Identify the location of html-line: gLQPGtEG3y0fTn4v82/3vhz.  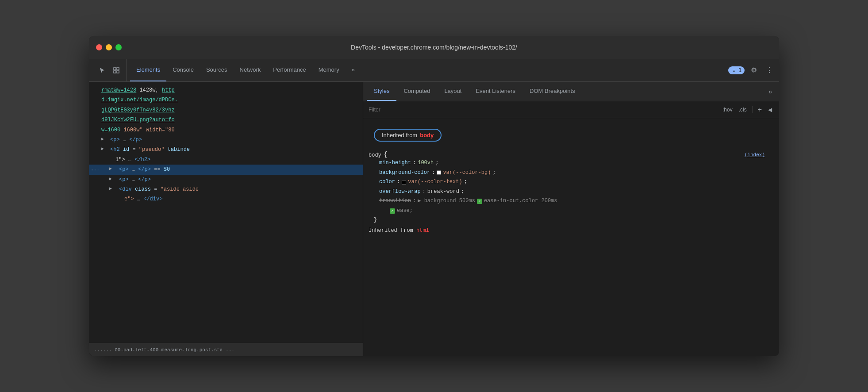
(226, 110).